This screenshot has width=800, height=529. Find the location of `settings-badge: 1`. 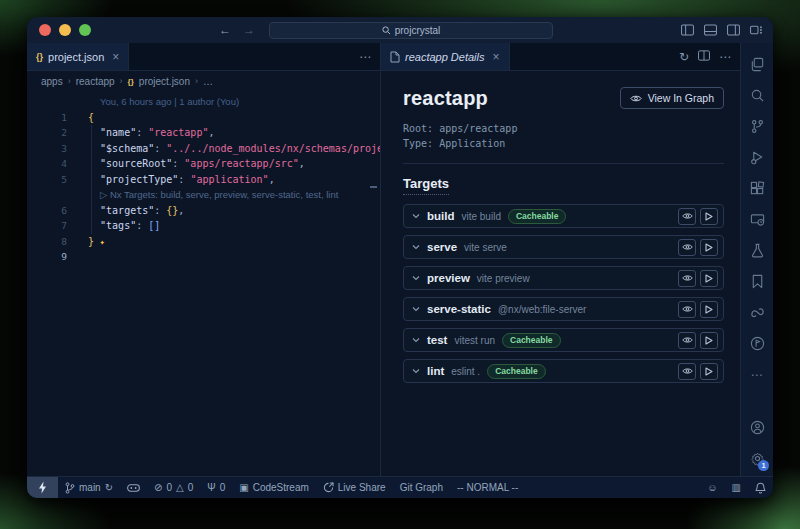

settings-badge: 1 is located at coordinates (764, 466).